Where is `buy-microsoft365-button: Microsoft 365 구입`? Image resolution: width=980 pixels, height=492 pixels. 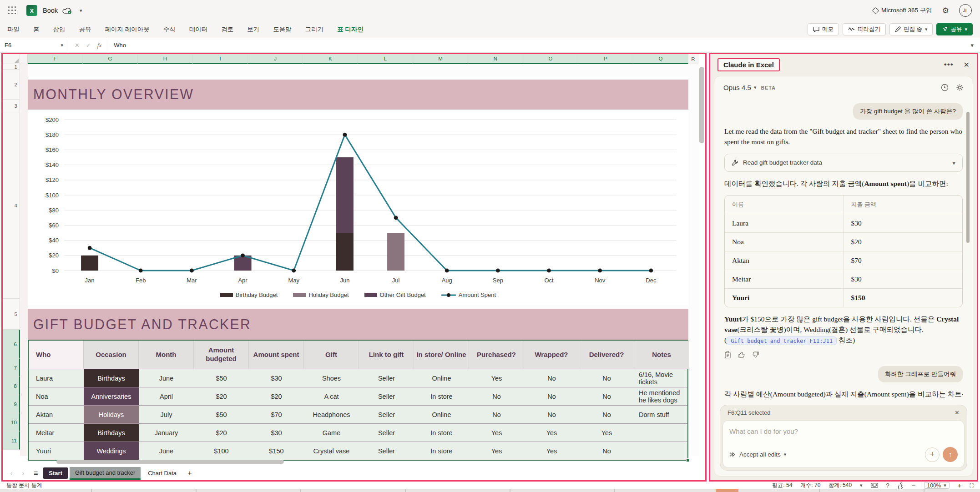 buy-microsoft365-button: Microsoft 365 구입 is located at coordinates (903, 10).